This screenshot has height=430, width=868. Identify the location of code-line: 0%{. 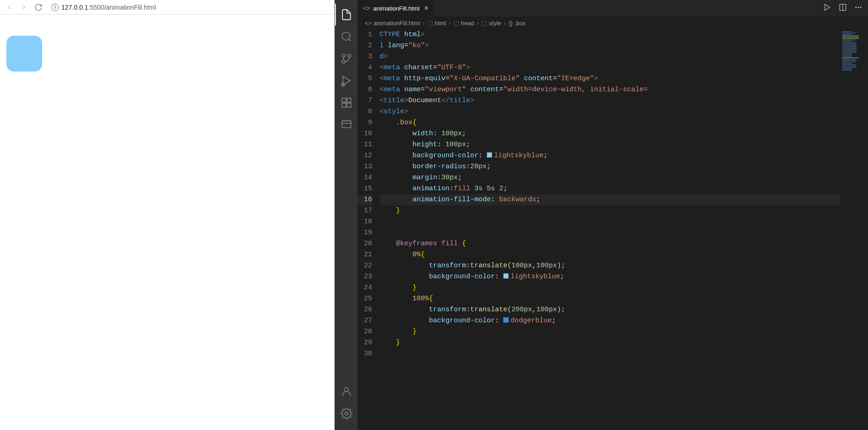
(610, 255).